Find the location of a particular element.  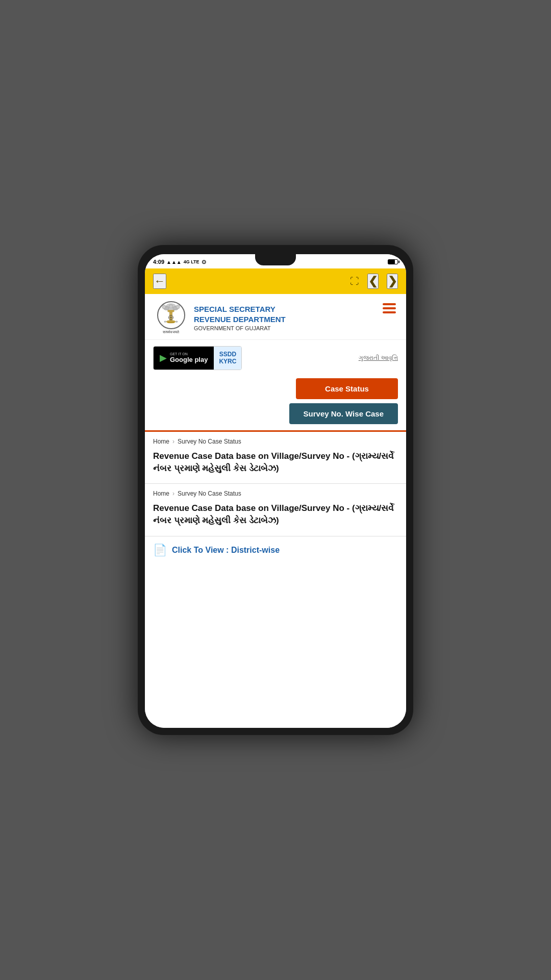

site-title-line1: SPECIAL SECRETARY REVENUE DEPARTMENT is located at coordinates (240, 314).